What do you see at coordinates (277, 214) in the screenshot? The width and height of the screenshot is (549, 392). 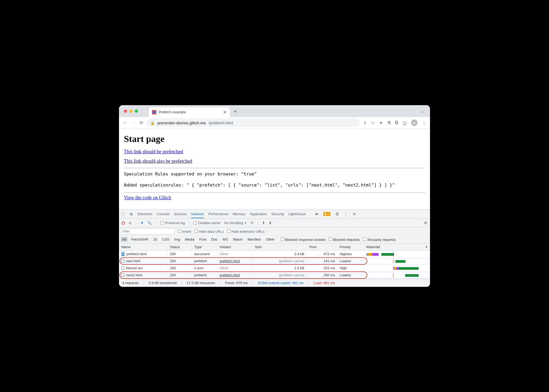 I see `devtools-tab-security: Security` at bounding box center [277, 214].